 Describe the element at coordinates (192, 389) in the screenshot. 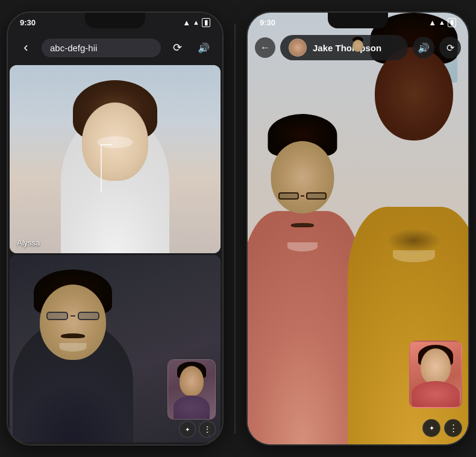

I see `christophe-self-view` at that location.